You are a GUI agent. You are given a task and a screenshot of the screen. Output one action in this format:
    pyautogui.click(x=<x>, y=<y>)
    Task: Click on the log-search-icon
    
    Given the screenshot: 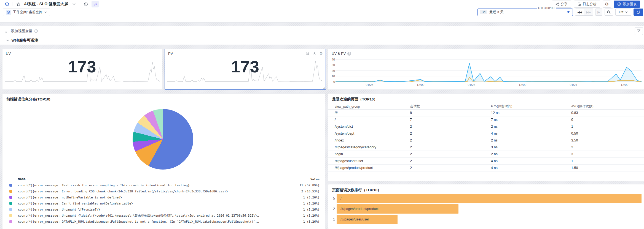 What is the action you would take?
    pyautogui.click(x=579, y=4)
    